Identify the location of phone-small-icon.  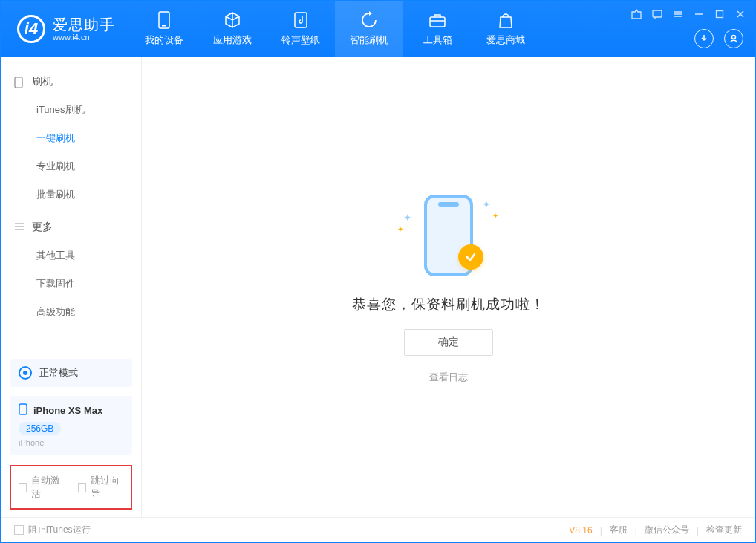
(19, 82).